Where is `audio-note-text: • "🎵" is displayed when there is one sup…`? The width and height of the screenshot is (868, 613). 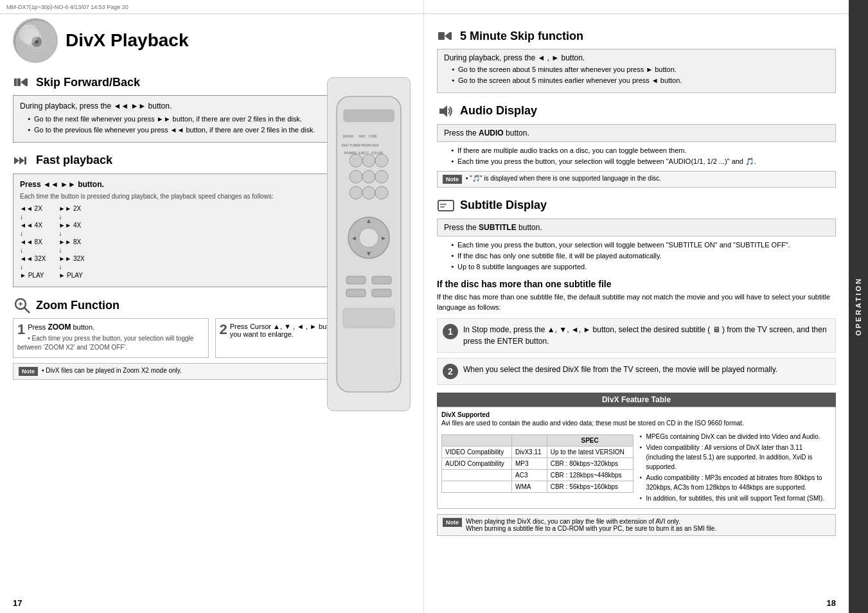
audio-note-text: • "🎵" is displayed when there is one sup… is located at coordinates (563, 179).